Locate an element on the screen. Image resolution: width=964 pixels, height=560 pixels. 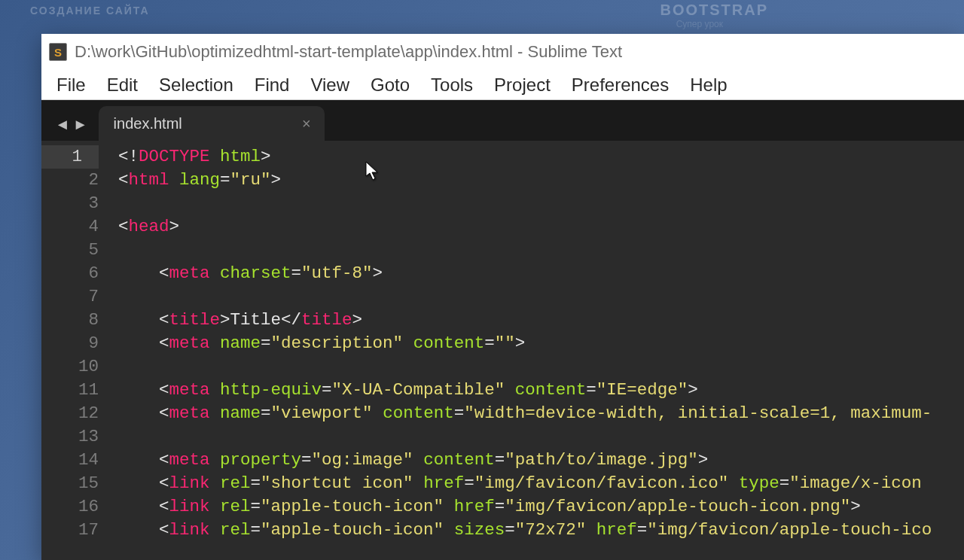
code-line: <html lang="ru"> is located at coordinates (539, 181).